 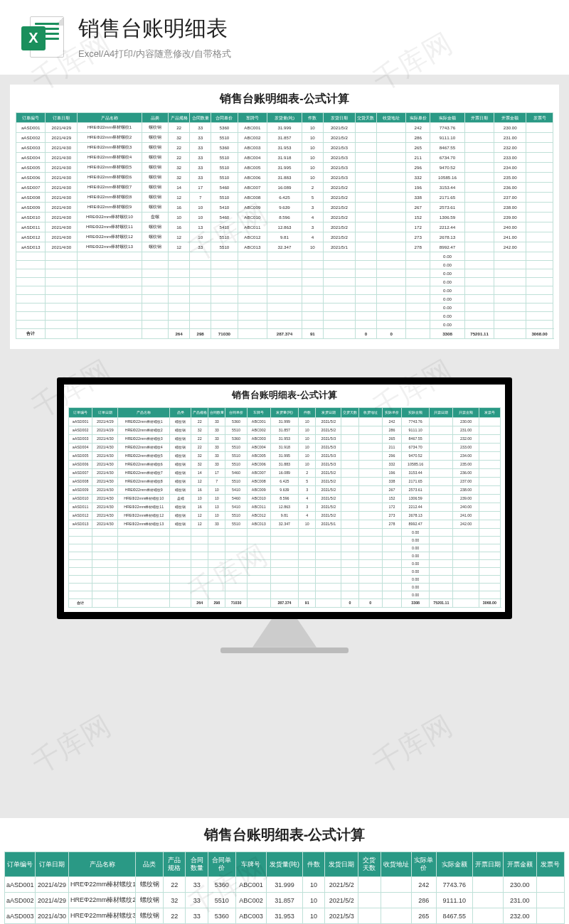 I want to click on cell: HREΦ22mm棒材螺纹5, so click(x=144, y=456).